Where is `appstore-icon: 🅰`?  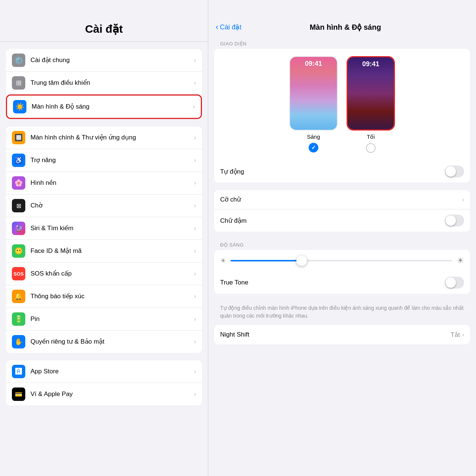 appstore-icon: 🅰 is located at coordinates (19, 372).